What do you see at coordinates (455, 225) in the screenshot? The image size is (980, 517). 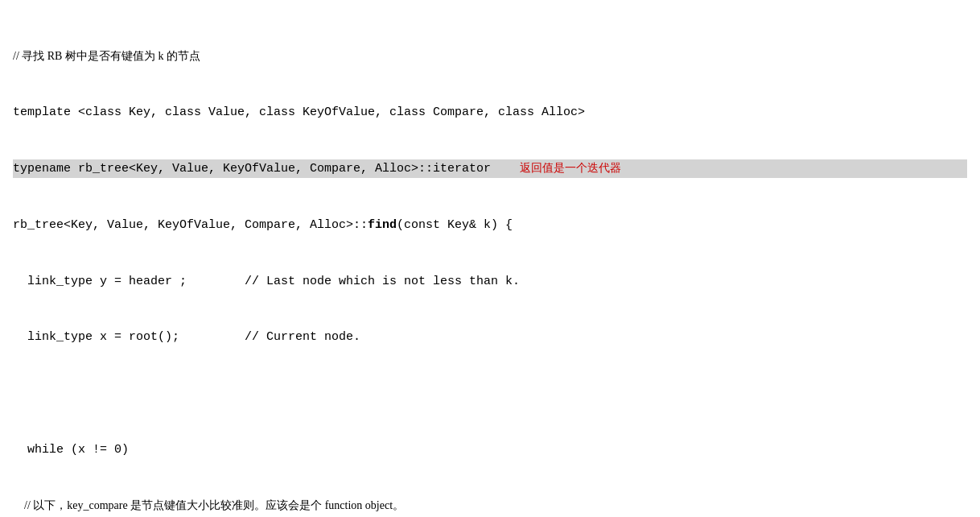 I see `function-signature-post: (const Key& k) {` at bounding box center [455, 225].